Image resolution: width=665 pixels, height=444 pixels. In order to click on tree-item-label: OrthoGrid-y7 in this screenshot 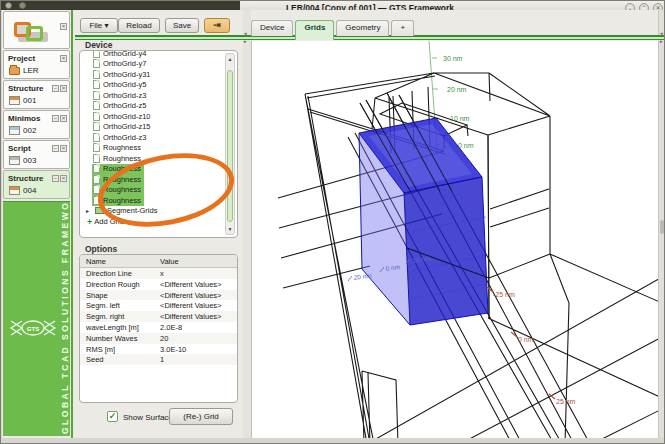, I will do `click(124, 64)`.